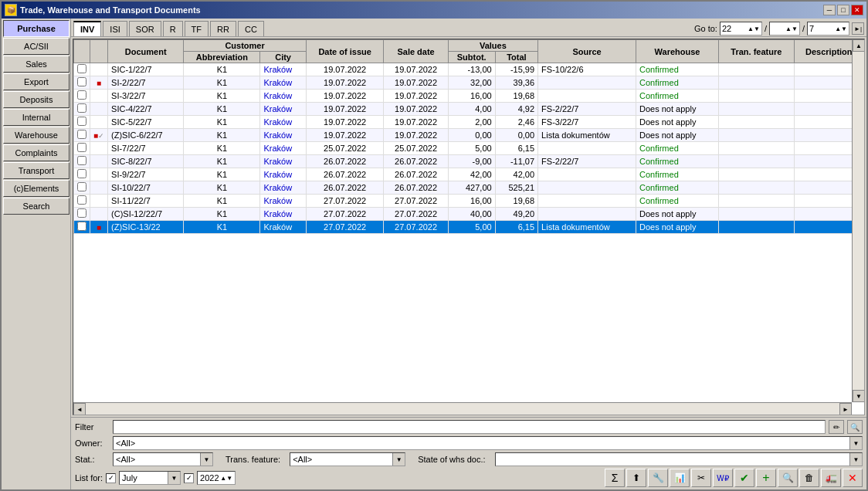 This screenshot has width=868, height=491. I want to click on delete-button: 🗑, so click(809, 478).